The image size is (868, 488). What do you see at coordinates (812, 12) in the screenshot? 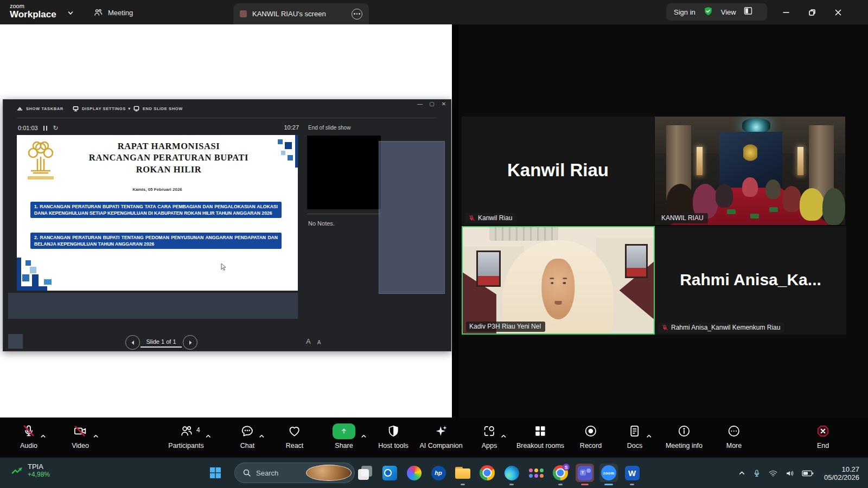
I see `restore-button` at bounding box center [812, 12].